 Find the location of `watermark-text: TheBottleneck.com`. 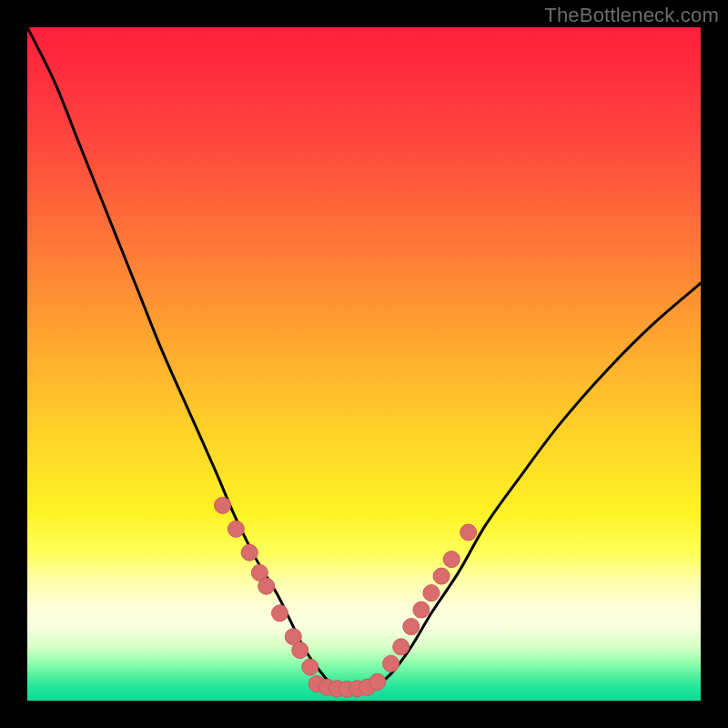

watermark-text: TheBottleneck.com is located at coordinates (632, 15).